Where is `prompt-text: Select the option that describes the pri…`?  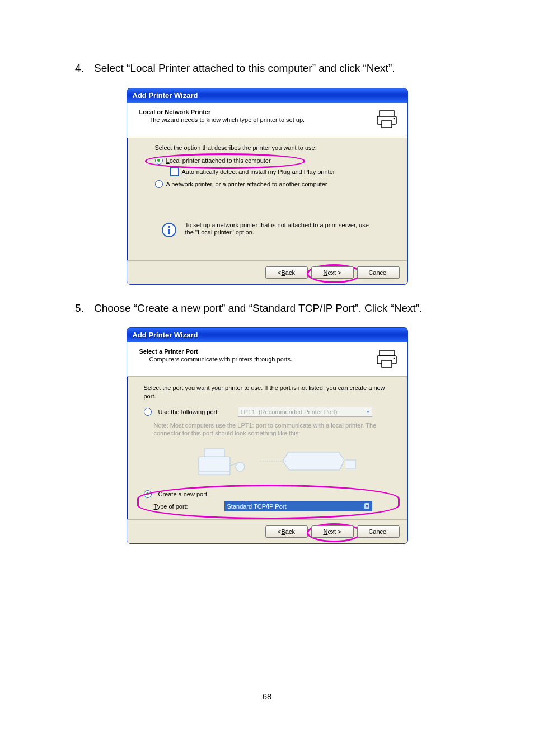
prompt-text: Select the option that describes the pri… is located at coordinates (273, 148).